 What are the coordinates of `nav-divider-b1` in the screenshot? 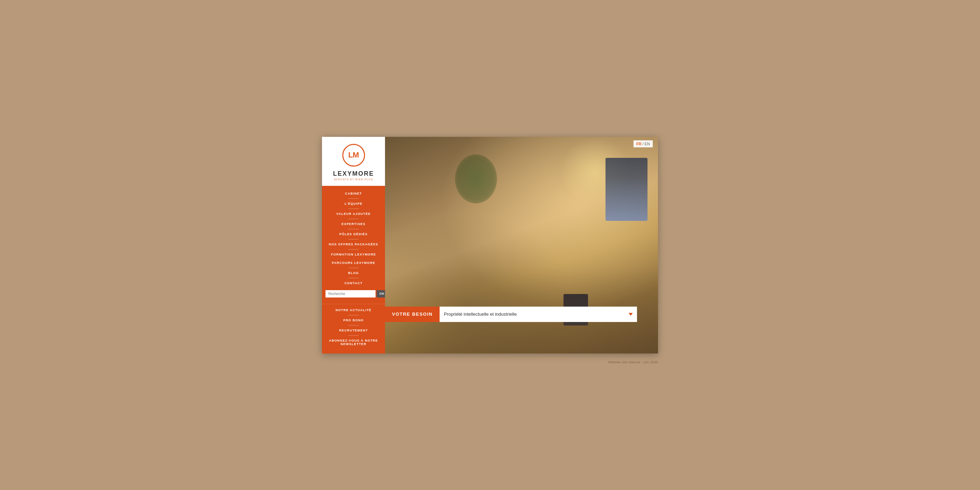 It's located at (353, 315).